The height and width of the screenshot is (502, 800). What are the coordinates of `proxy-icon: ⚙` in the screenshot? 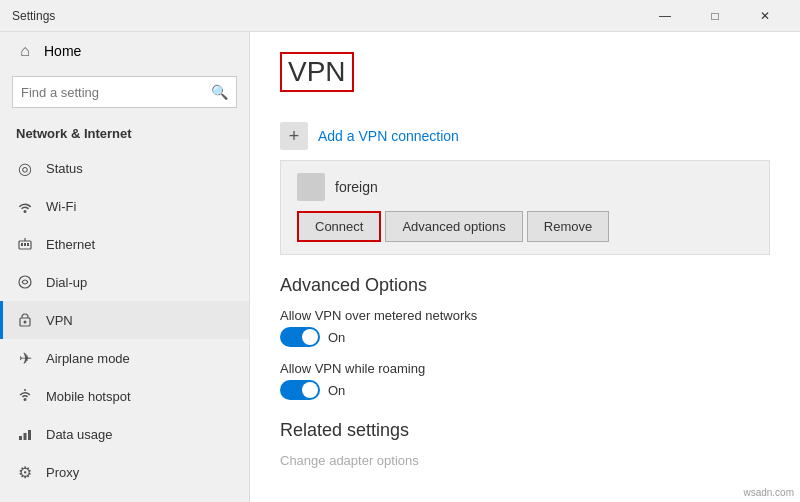 It's located at (25, 472).